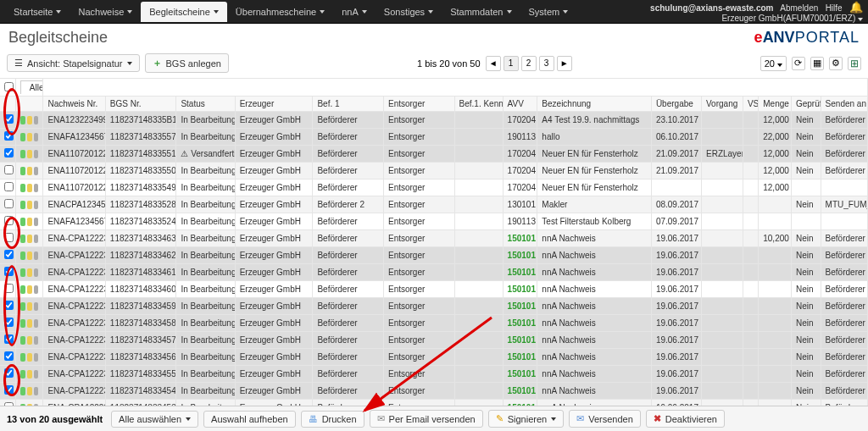  I want to click on table-row: ENA-CPA1222311823714833463In Bearbeitung…, so click(434, 239).